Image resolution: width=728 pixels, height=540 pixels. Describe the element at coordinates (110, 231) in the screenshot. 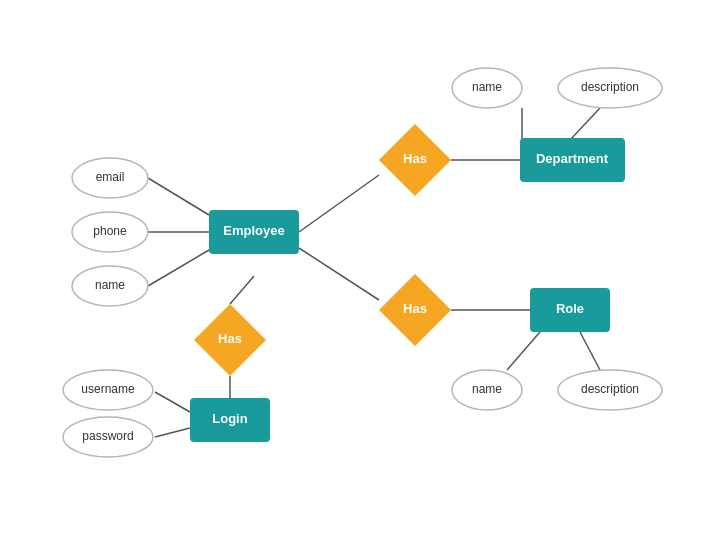

I see `attr-phone-label: phone` at that location.